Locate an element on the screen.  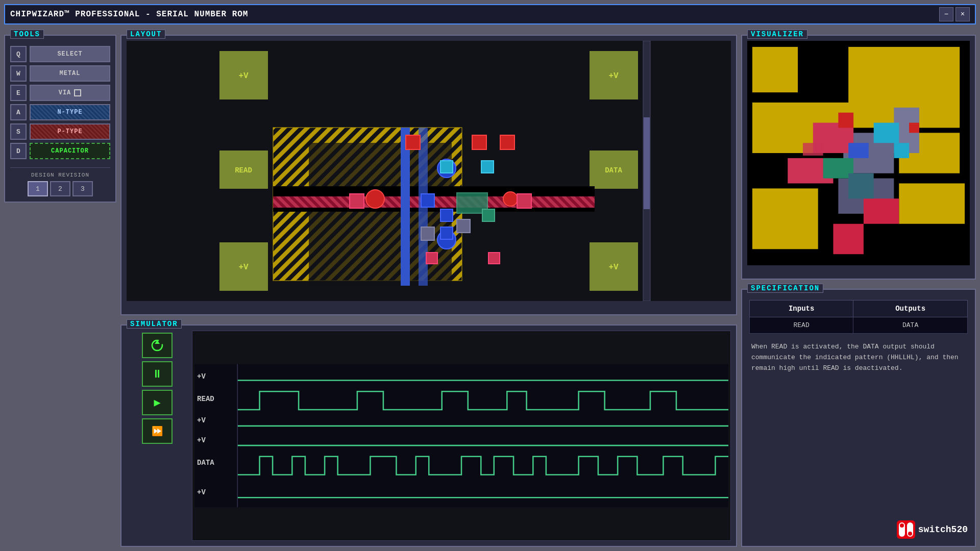
key-d: D is located at coordinates (18, 151).